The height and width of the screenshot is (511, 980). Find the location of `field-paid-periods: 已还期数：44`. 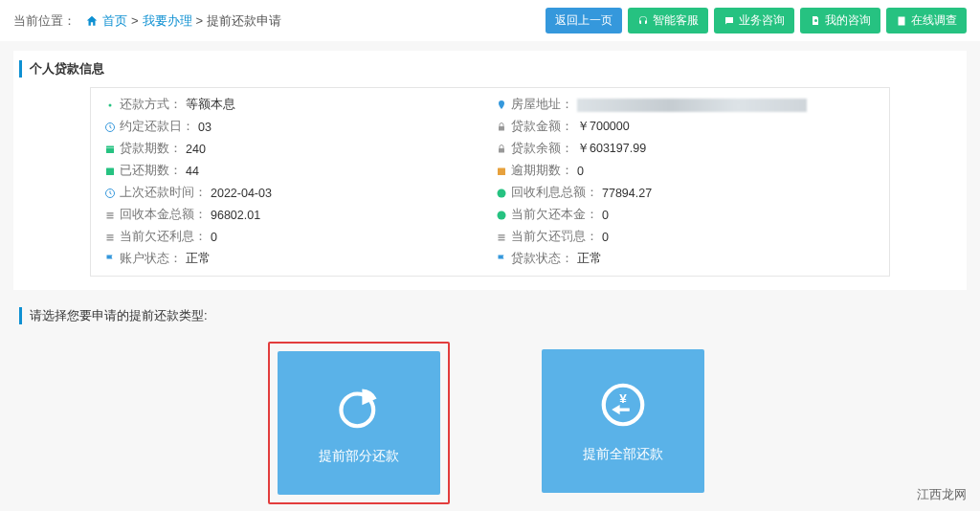

field-paid-periods: 已还期数：44 is located at coordinates (295, 170).